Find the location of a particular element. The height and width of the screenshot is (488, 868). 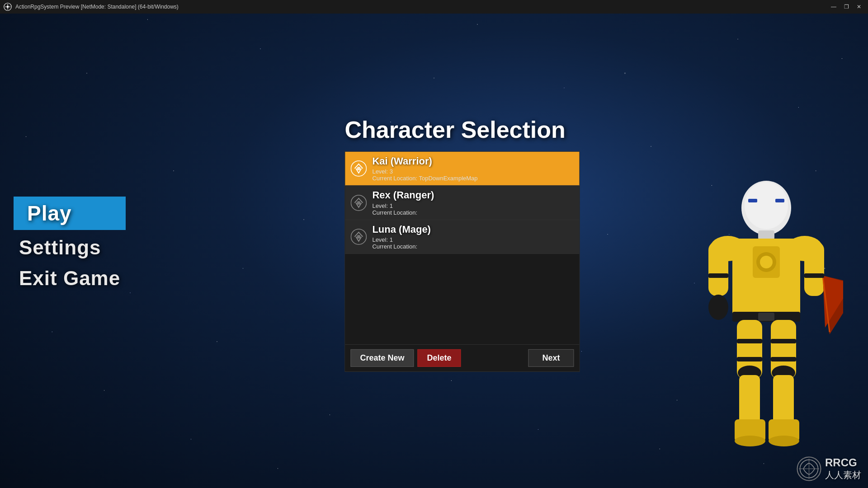

panel-buttons-left: Create New Delete is located at coordinates (406, 358).